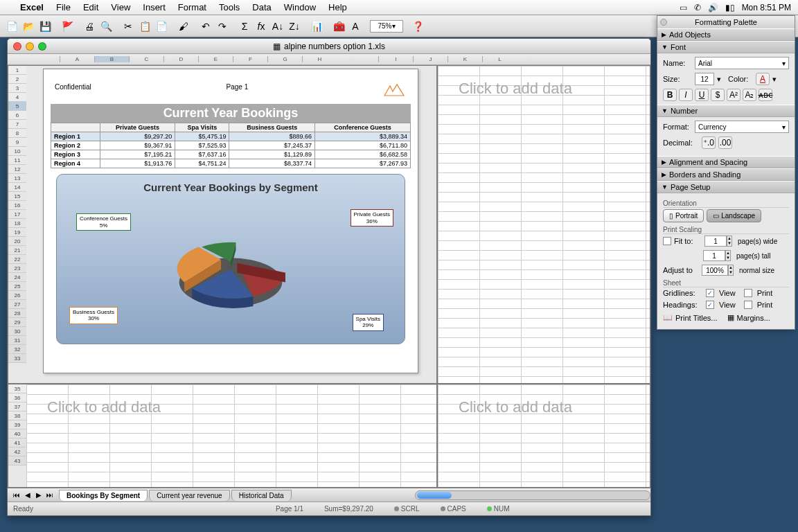  What do you see at coordinates (32, 7) in the screenshot?
I see `app-name: Excel` at bounding box center [32, 7].